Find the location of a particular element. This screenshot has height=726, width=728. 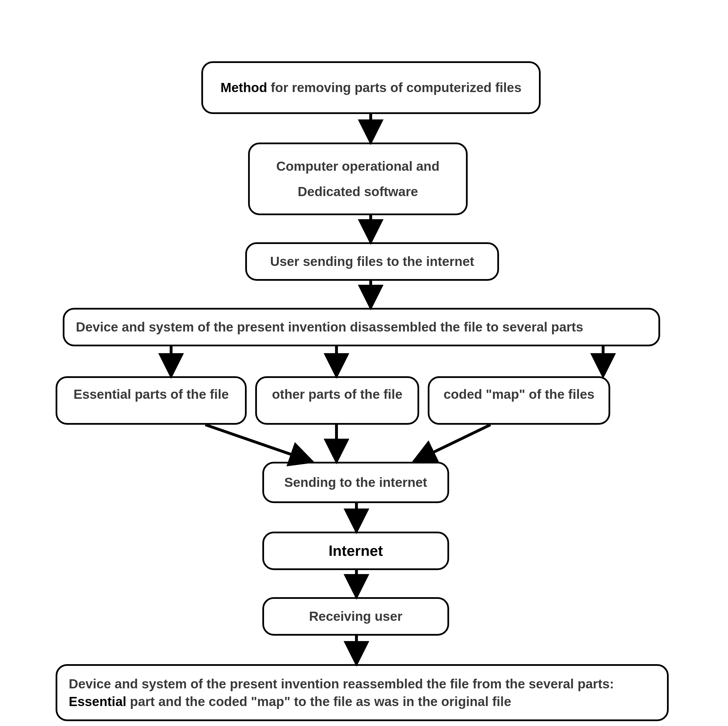

node-computer-line2: Dedicated software is located at coordinates (358, 191).